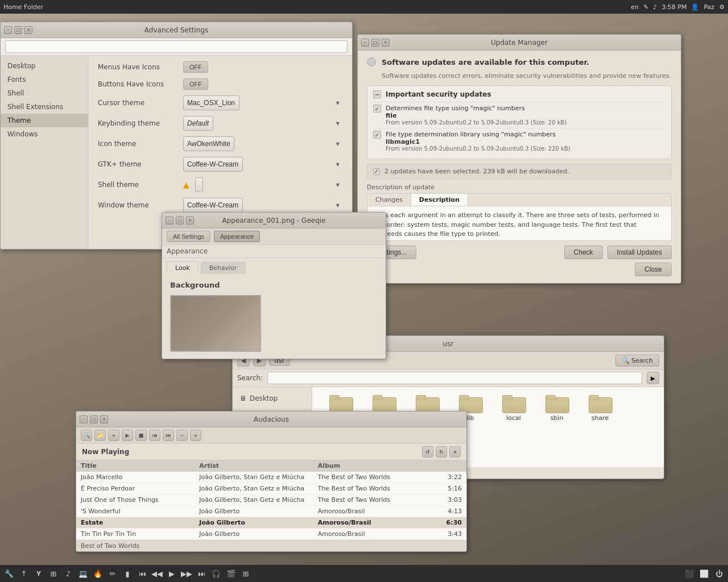 This screenshot has width=728, height=582. Describe the element at coordinates (100, 435) in the screenshot. I see `audacious-folder-btn: 📁` at that location.